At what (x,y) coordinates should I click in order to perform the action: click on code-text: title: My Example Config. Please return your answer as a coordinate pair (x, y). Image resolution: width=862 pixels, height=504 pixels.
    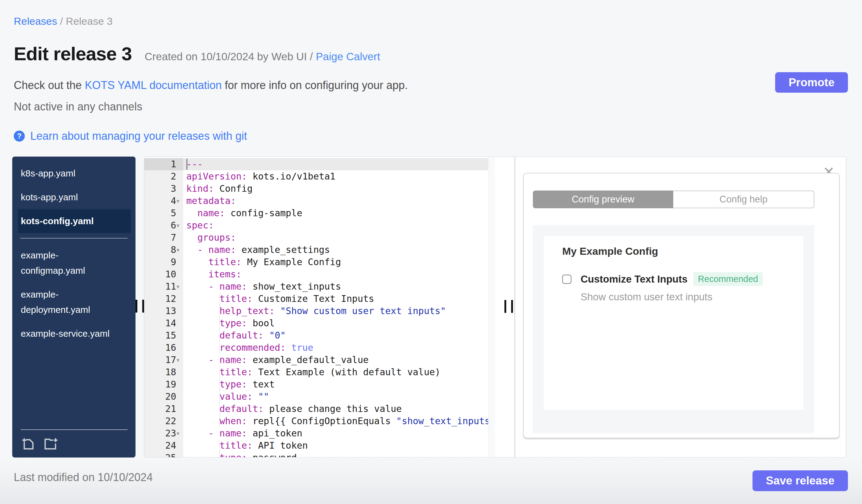
    Looking at the image, I should click on (339, 262).